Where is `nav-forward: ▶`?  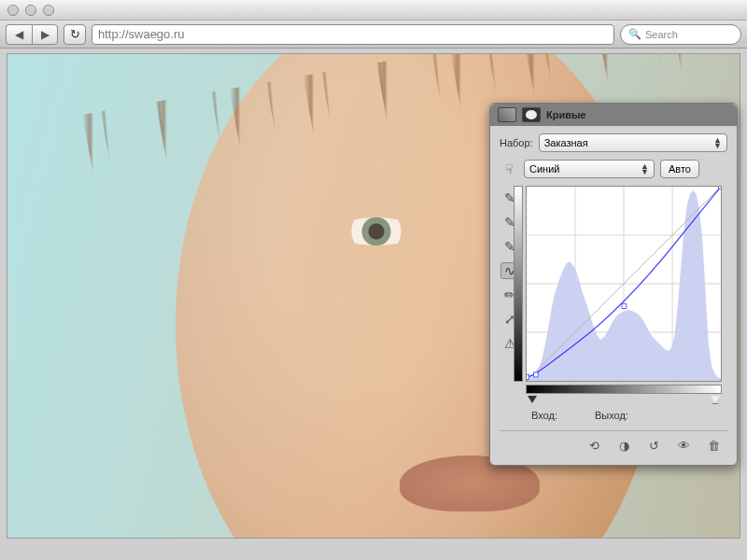 nav-forward: ▶ is located at coordinates (45, 35).